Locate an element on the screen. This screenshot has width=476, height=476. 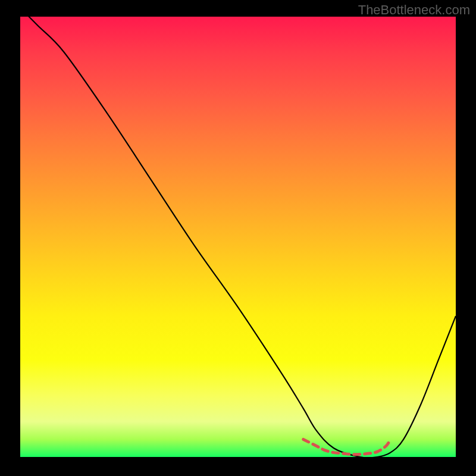
watermark-text: TheBottleneck.com is located at coordinates (414, 10).